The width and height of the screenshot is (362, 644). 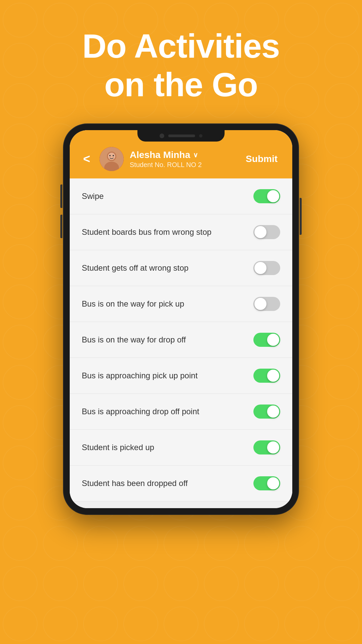 What do you see at coordinates (260, 304) in the screenshot?
I see `toggle-thumb-bus-pickup` at bounding box center [260, 304].